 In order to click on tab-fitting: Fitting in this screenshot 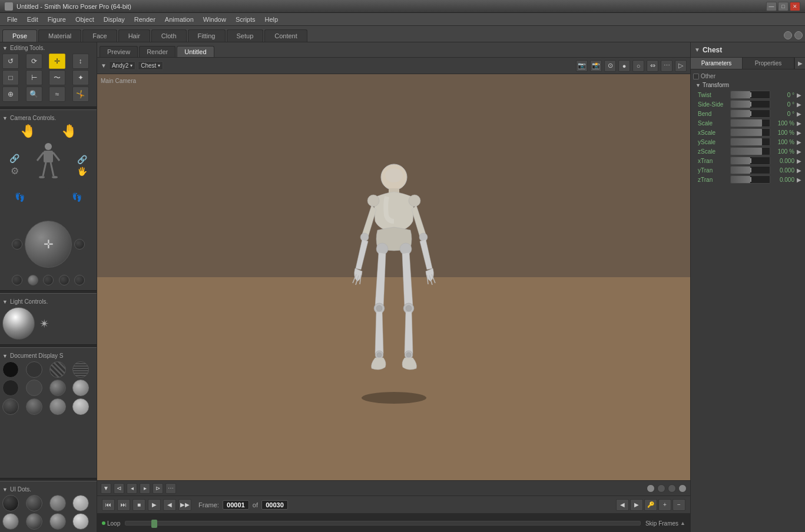, I will do `click(207, 35)`.